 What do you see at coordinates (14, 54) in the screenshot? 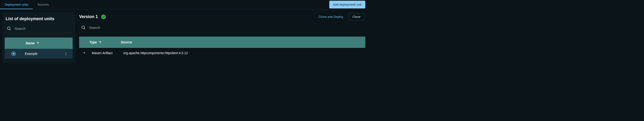
I see `radio-selected-icon` at bounding box center [14, 54].